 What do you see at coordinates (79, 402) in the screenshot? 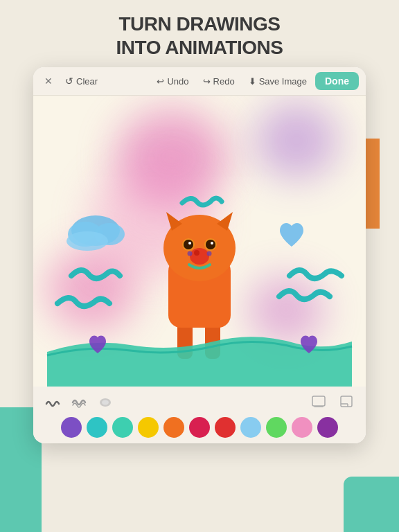
I see `tool-icons` at bounding box center [79, 402].